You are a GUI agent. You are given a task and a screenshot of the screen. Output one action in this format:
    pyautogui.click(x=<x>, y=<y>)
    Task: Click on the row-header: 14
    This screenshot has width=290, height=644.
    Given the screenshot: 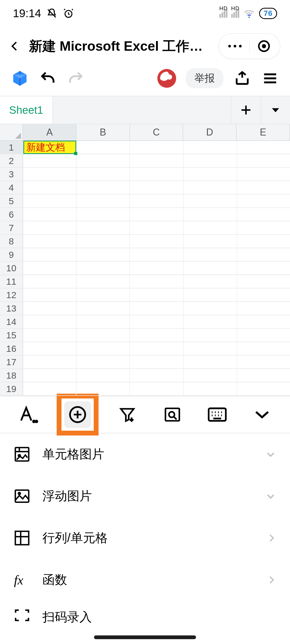 What is the action you would take?
    pyautogui.click(x=12, y=322)
    